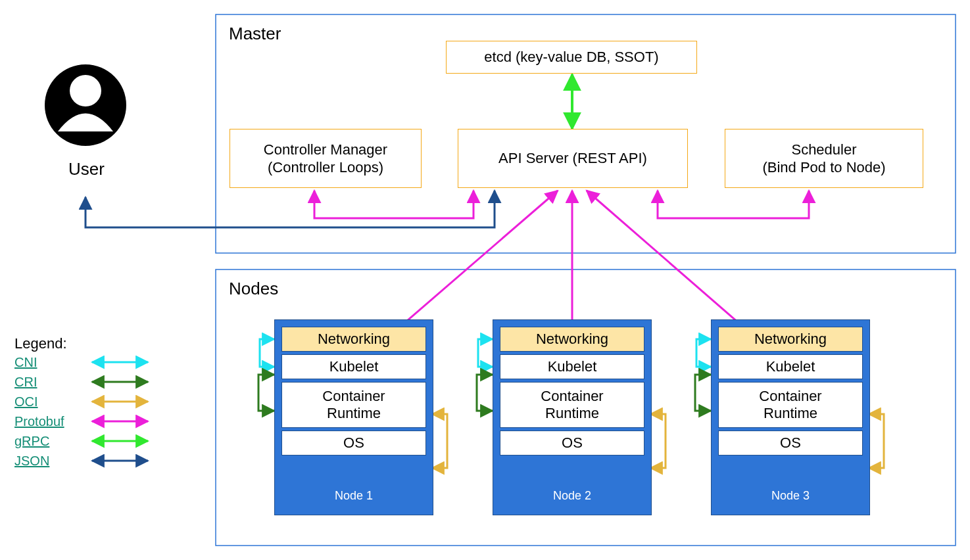  Describe the element at coordinates (572, 417) in the screenshot. I see `node-2: Networking Kubelet Container Runtime OS …` at that location.